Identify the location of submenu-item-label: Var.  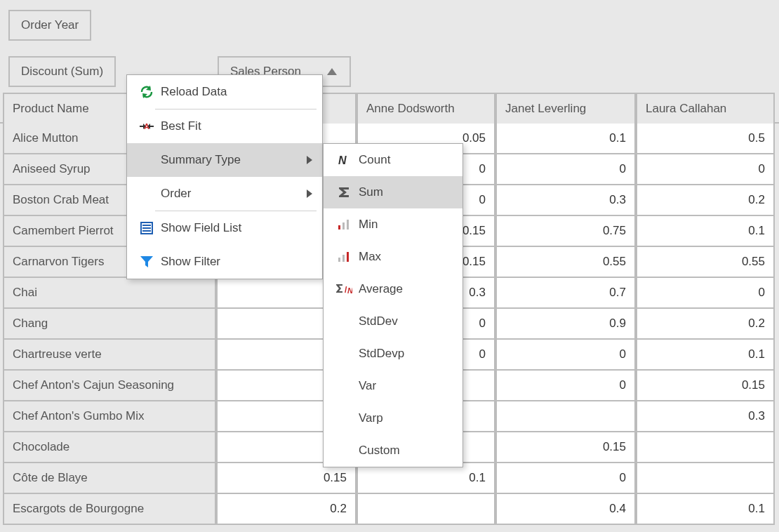
(368, 386).